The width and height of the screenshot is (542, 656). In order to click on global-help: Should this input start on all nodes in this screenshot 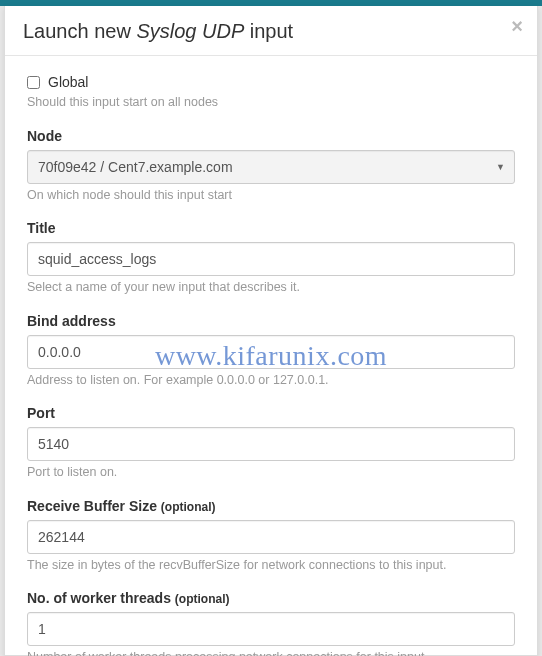, I will do `click(271, 103)`.